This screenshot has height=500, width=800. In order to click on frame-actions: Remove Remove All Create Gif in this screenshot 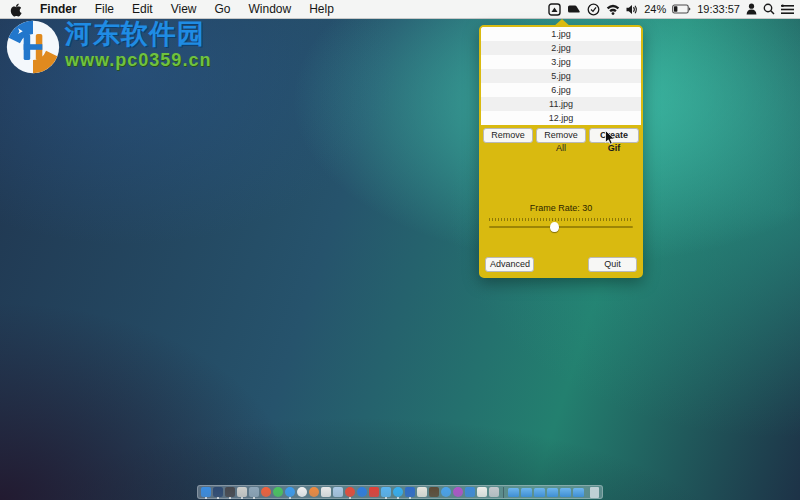, I will do `click(561, 136)`.